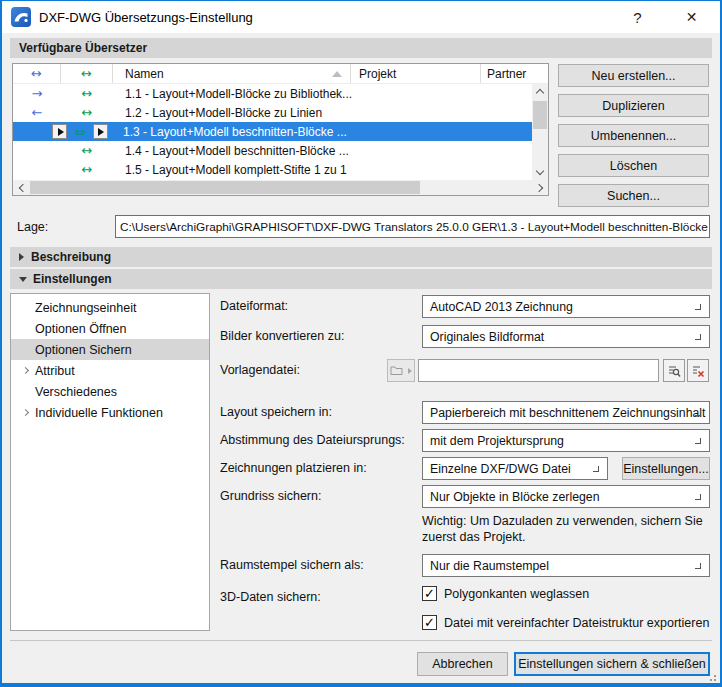  I want to click on chevron-right-icon, so click(26, 412).